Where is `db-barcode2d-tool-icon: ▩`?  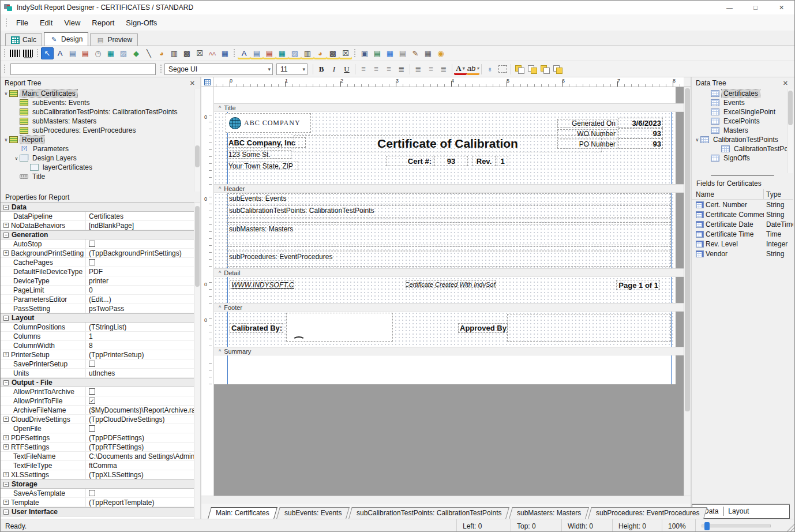 db-barcode2d-tool-icon: ▩ is located at coordinates (333, 53).